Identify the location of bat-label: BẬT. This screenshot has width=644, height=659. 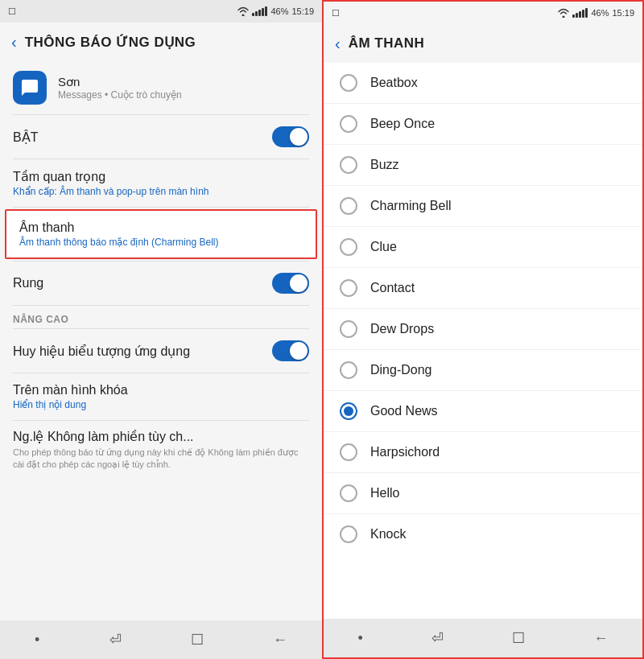
(26, 137).